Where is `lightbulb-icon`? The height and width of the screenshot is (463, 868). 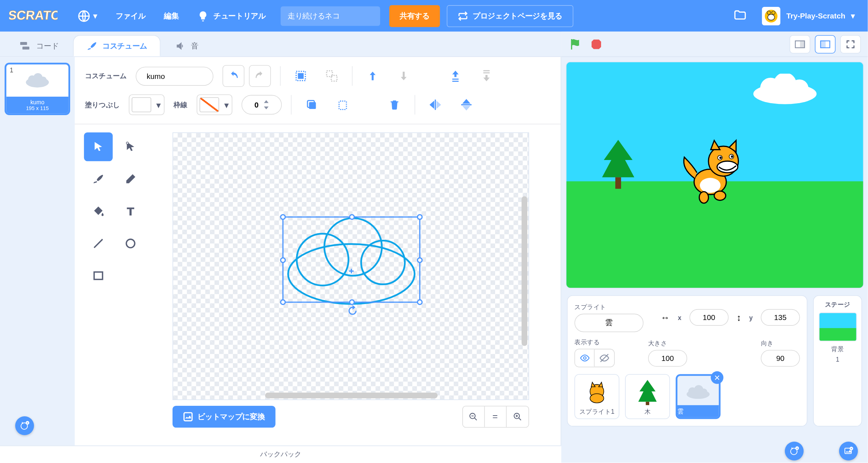 lightbulb-icon is located at coordinates (203, 16).